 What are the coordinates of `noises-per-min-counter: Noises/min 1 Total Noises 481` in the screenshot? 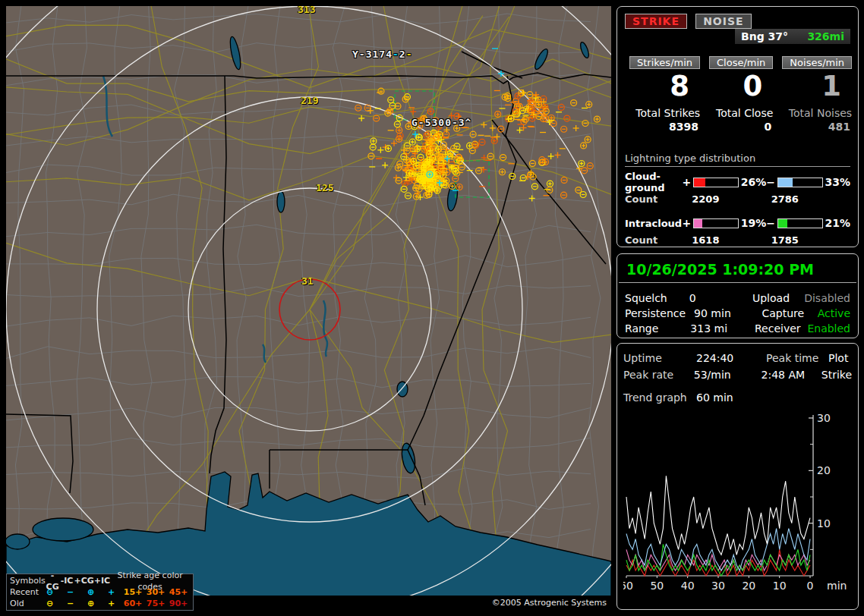 It's located at (817, 94).